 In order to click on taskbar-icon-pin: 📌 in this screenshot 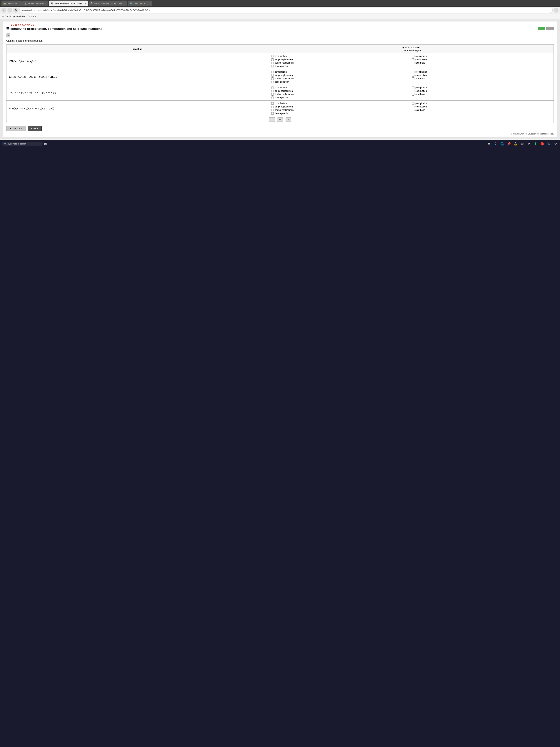, I will do `click(509, 144)`.